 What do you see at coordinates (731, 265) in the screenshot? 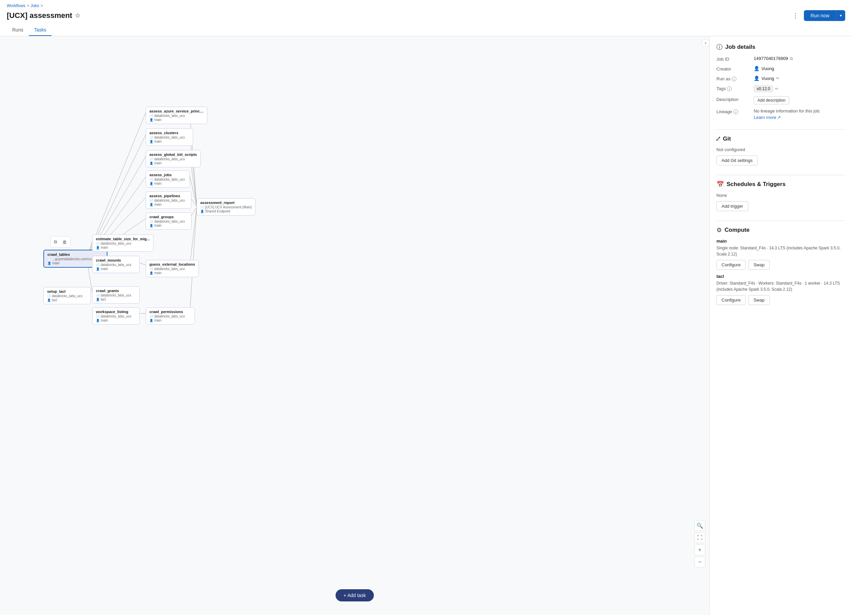
I see `main-configure-button: Configure` at bounding box center [731, 265].